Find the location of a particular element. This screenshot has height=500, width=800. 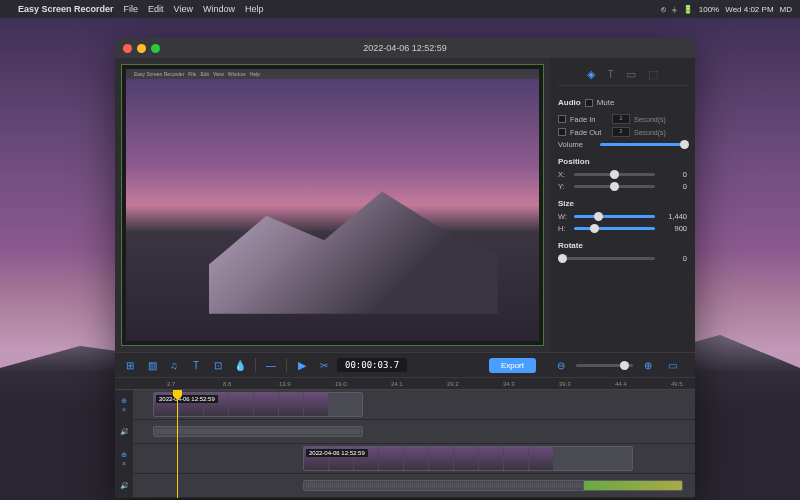

fit-icon: ▭ is located at coordinates (672, 365).